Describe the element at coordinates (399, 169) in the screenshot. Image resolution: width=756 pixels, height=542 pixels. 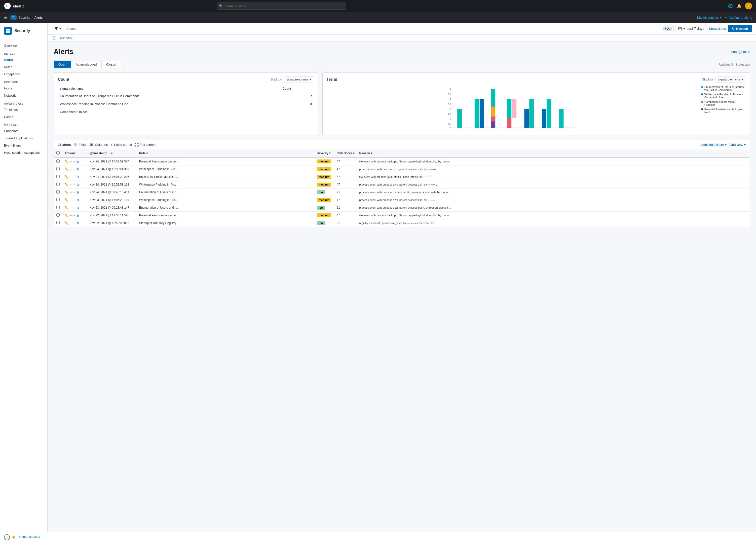
I see `reason-text: process event with process awk, parent p…` at that location.